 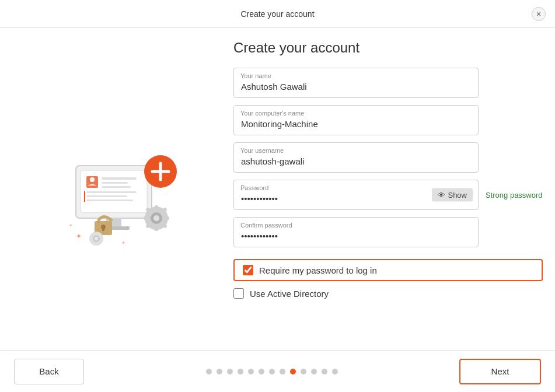 I want to click on name-input, so click(x=356, y=83).